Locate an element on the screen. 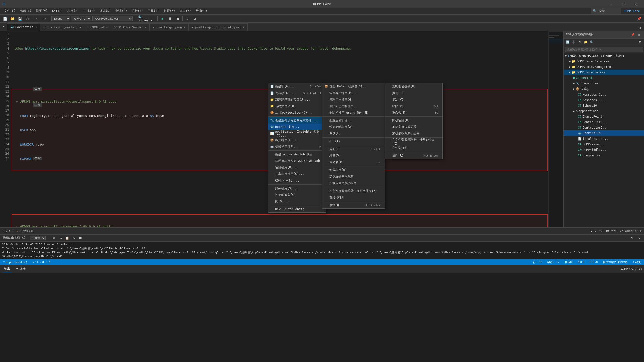 The image size is (644, 362). close-button: ✕ is located at coordinates (636, 4).